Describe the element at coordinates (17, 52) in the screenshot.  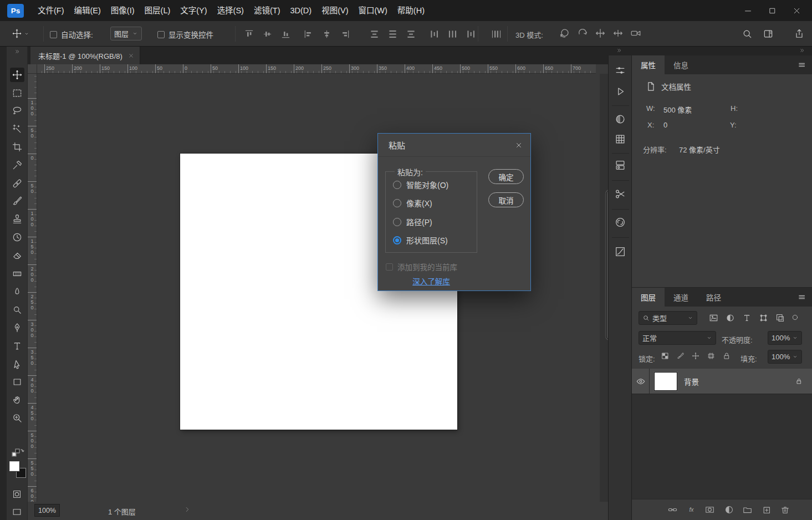
I see `toolbar-collapse-icon` at that location.